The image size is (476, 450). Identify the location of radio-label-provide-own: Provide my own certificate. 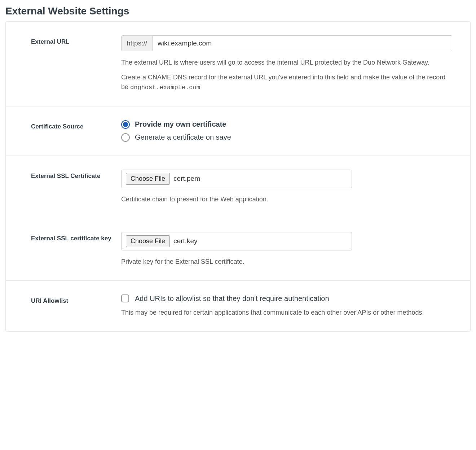
(180, 124).